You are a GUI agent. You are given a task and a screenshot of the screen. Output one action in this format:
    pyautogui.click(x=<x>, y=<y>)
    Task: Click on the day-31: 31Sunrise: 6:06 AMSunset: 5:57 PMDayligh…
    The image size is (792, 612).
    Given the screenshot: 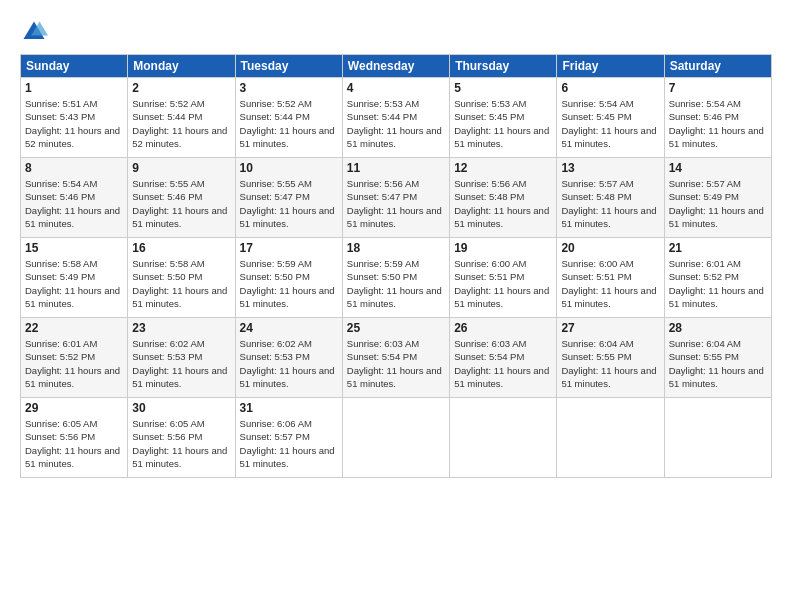 What is the action you would take?
    pyautogui.click(x=288, y=438)
    